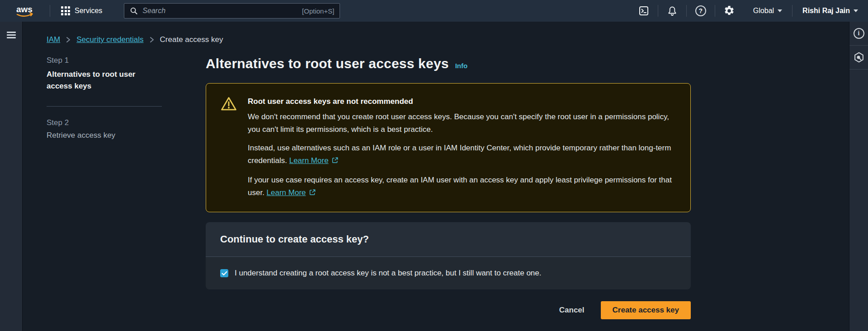  What do you see at coordinates (89, 11) in the screenshot?
I see `services-label: Services` at bounding box center [89, 11].